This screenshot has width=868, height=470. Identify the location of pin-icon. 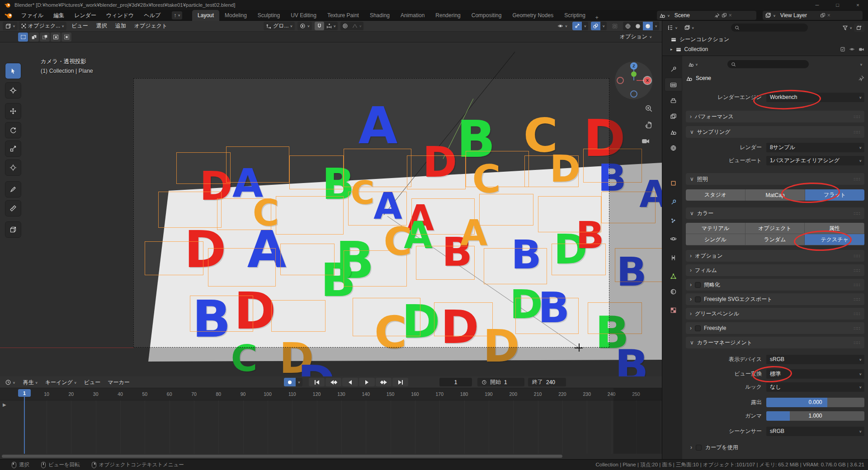
(861, 78).